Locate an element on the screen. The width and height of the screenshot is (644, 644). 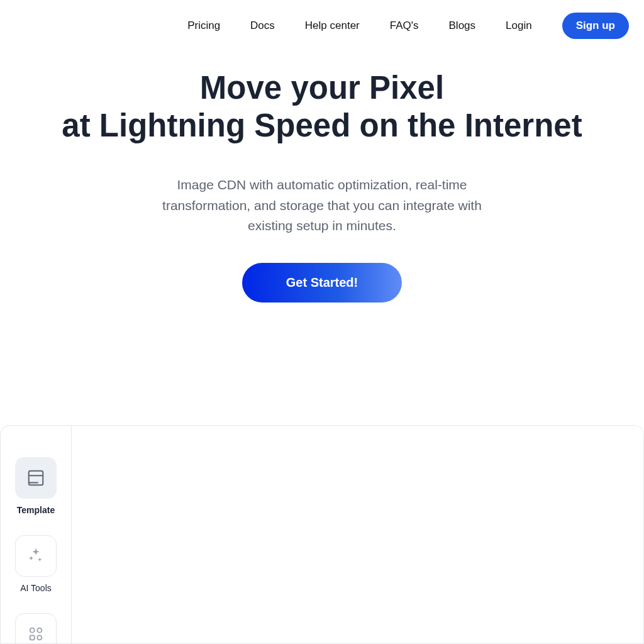
sparkles-icon is located at coordinates (36, 556).